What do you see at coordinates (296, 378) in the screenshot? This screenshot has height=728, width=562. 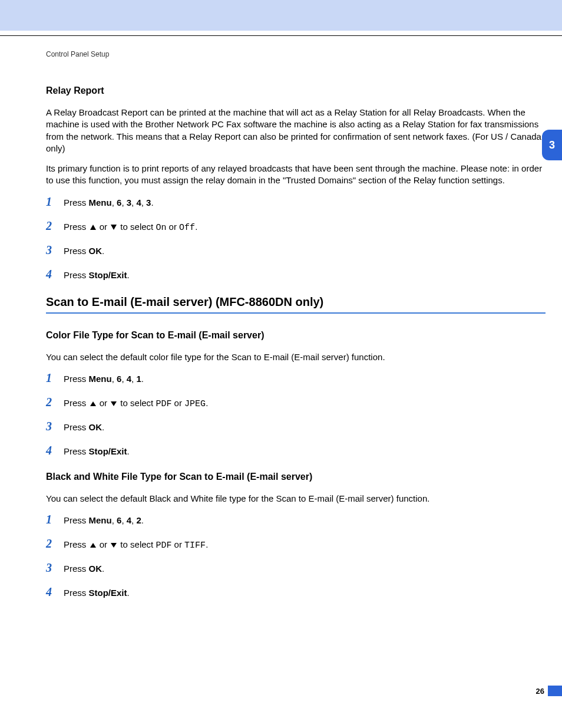 I see `color-step-1: 1 Press Menu, 6, 4, 1.` at bounding box center [296, 378].